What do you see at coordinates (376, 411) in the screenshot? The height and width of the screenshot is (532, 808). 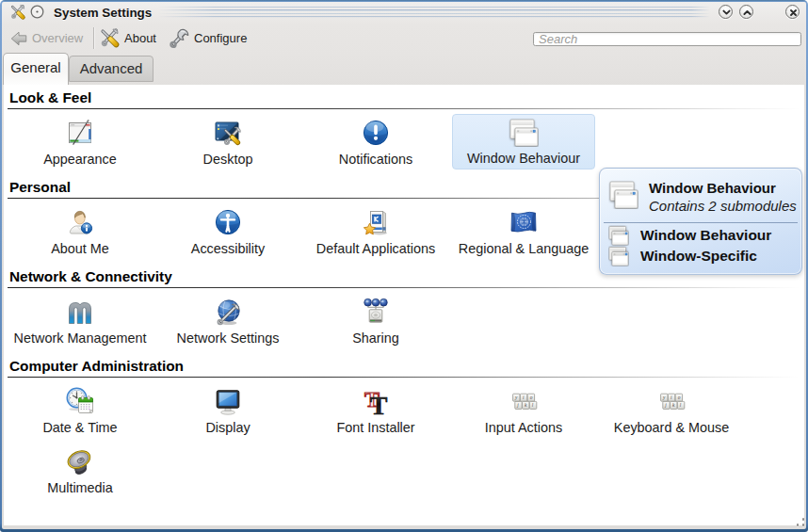 I see `module-font-installer: T T Font Installer` at bounding box center [376, 411].